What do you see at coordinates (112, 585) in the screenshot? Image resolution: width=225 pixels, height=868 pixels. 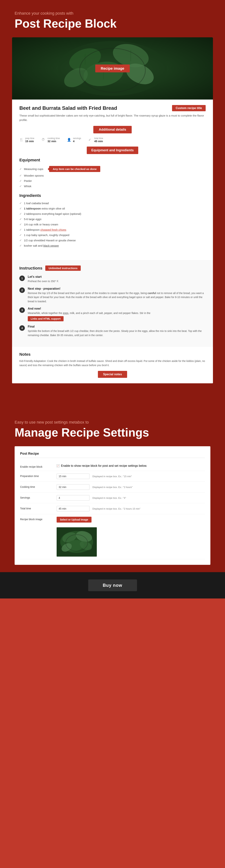 I see `buy-section: Buy now` at bounding box center [112, 585].